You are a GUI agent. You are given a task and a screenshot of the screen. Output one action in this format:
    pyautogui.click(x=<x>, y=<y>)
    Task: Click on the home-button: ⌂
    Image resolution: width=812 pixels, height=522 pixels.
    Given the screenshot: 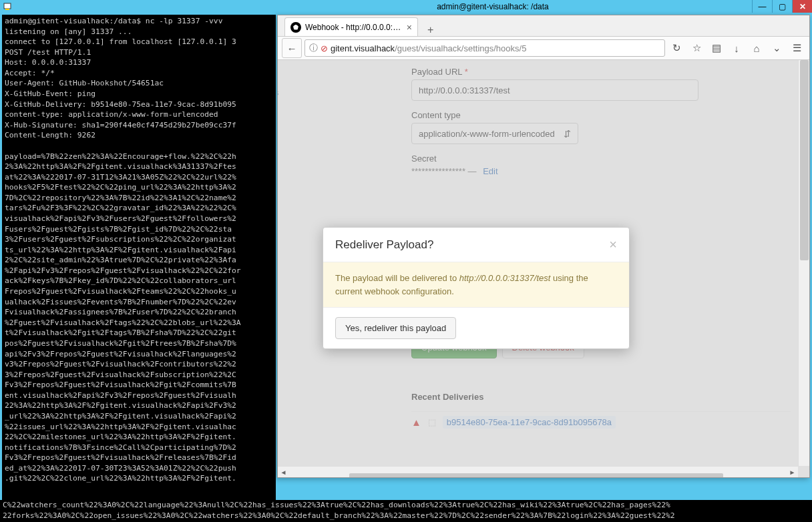 What is the action you would take?
    pyautogui.click(x=757, y=48)
    